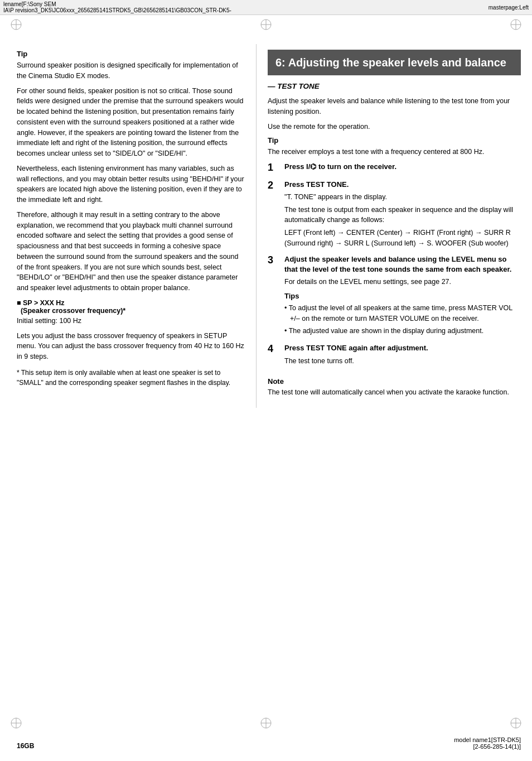 The width and height of the screenshot is (532, 761). I want to click on corner-marks-top, so click(266, 25).